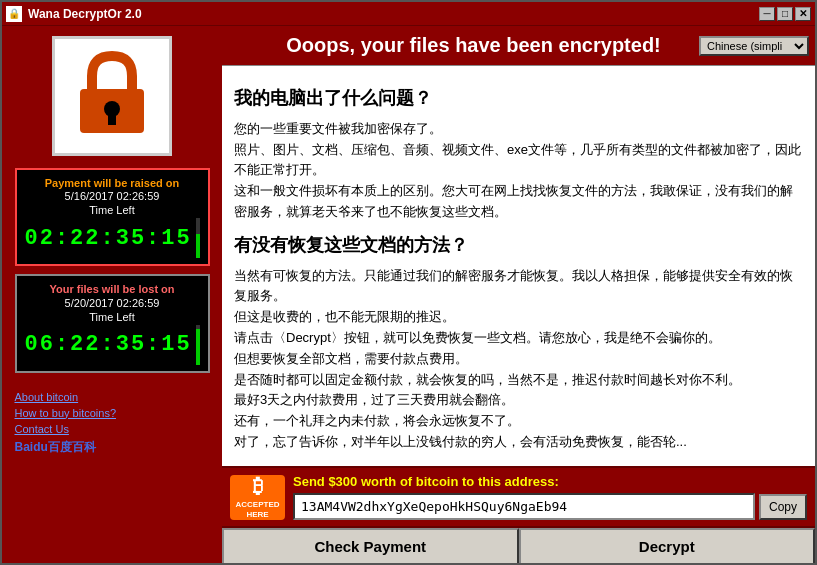 This screenshot has width=817, height=565. What do you see at coordinates (112, 238) in the screenshot?
I see `payment-timer-display: 02:22:35:15` at bounding box center [112, 238].